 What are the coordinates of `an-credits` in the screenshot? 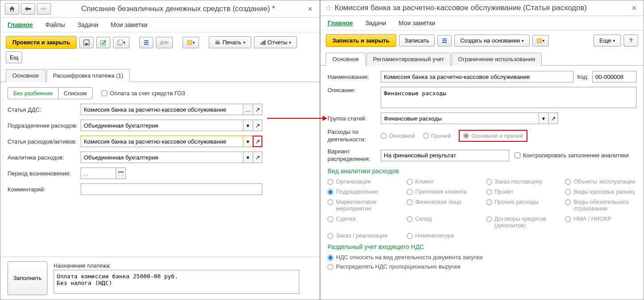 It's located at (489, 219).